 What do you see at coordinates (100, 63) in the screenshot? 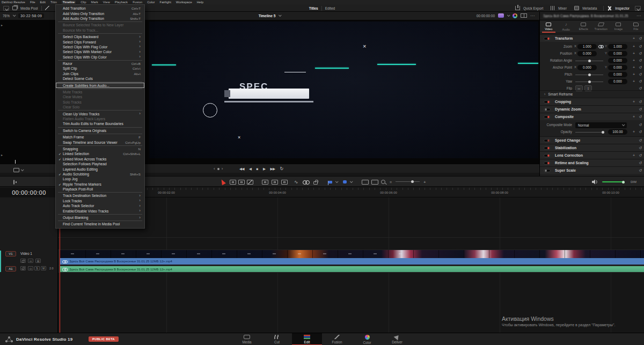
I see `menu-item: ✓ Razor Ctrl+B ›` at bounding box center [100, 63].